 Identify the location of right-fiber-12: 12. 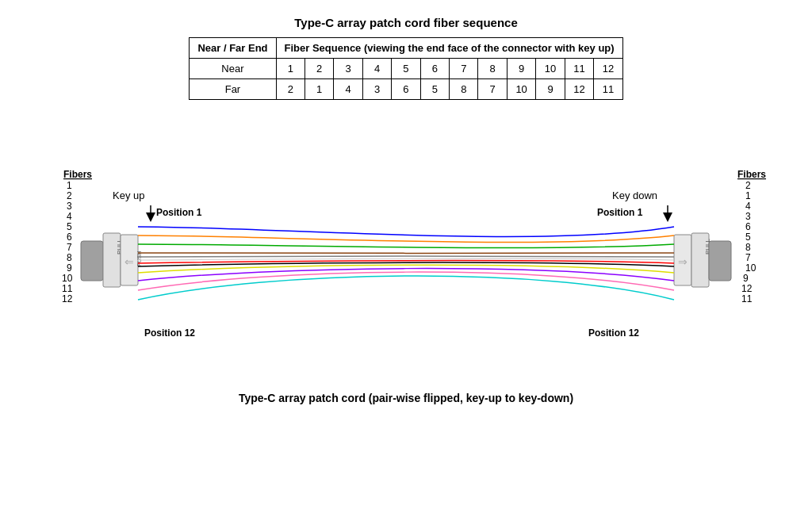
(747, 289).